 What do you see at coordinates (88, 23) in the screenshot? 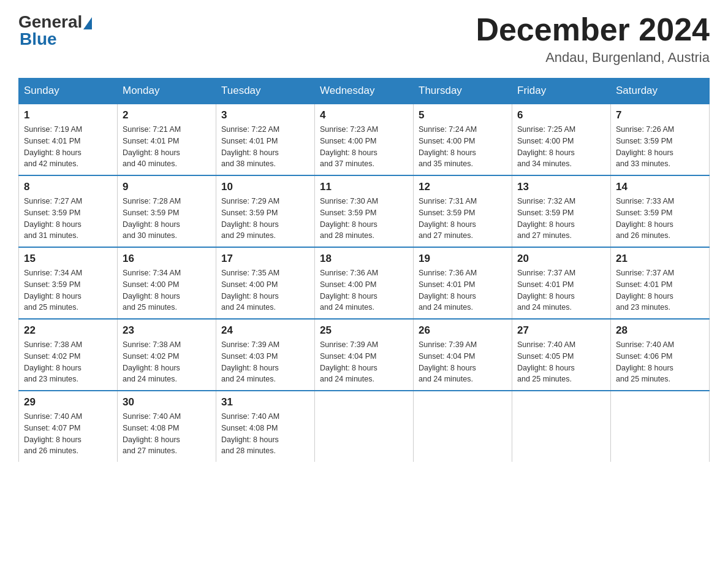
I see `logo-triangle-icon` at bounding box center [88, 23].